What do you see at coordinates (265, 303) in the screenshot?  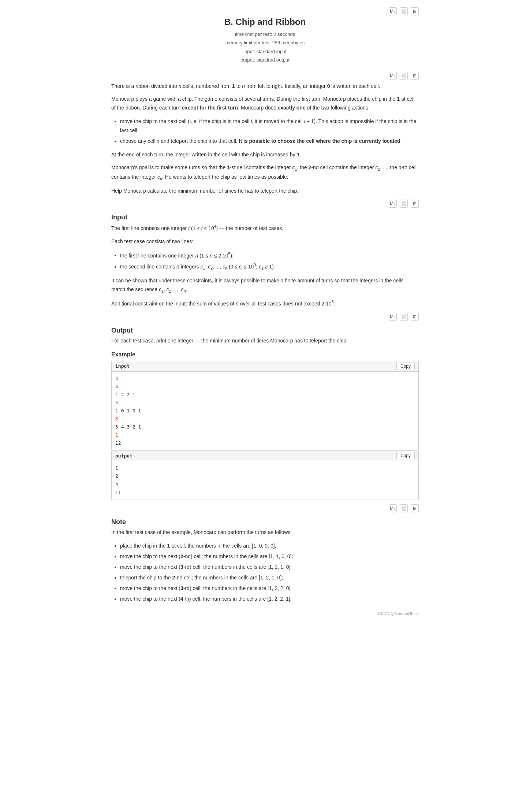 I see `input-p4: Additional constraint on the input: the …` at bounding box center [265, 303].